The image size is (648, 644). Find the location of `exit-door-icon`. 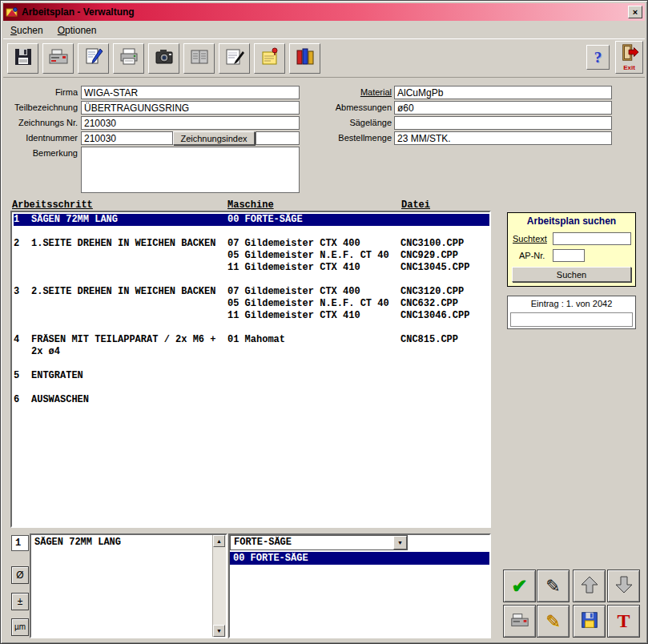

exit-door-icon is located at coordinates (630, 54).